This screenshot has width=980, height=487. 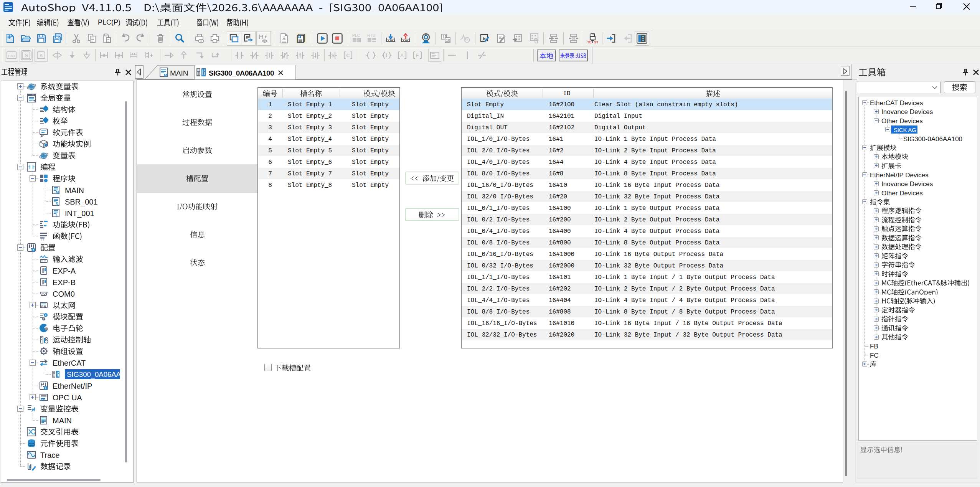 I want to click on svg-text: ST, so click(x=596, y=42).